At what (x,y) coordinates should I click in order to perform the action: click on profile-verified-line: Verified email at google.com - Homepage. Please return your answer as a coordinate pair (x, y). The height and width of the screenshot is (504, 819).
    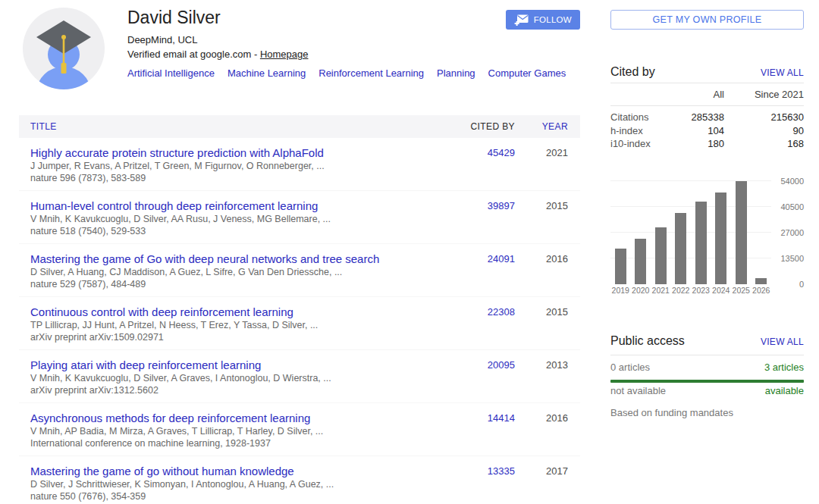
    Looking at the image, I should click on (353, 55).